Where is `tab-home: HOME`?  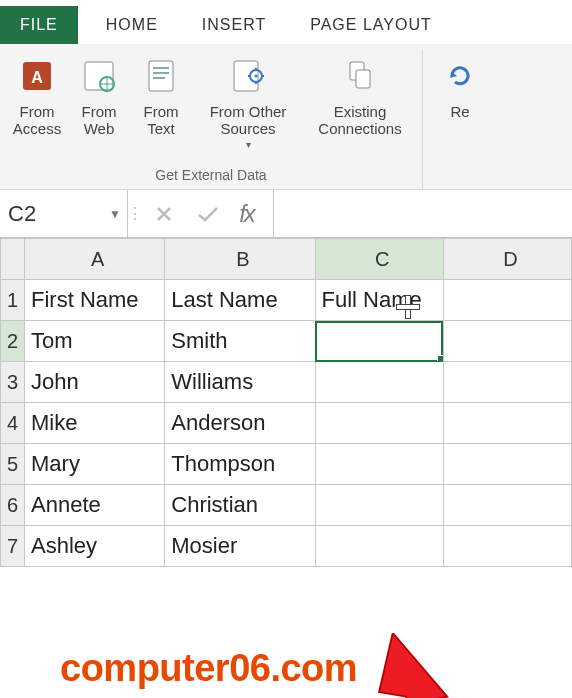
tab-home: HOME is located at coordinates (132, 25).